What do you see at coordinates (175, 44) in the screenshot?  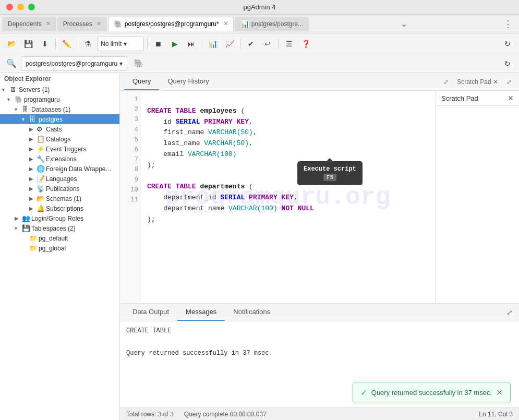 I see `run-button: ▶` at bounding box center [175, 44].